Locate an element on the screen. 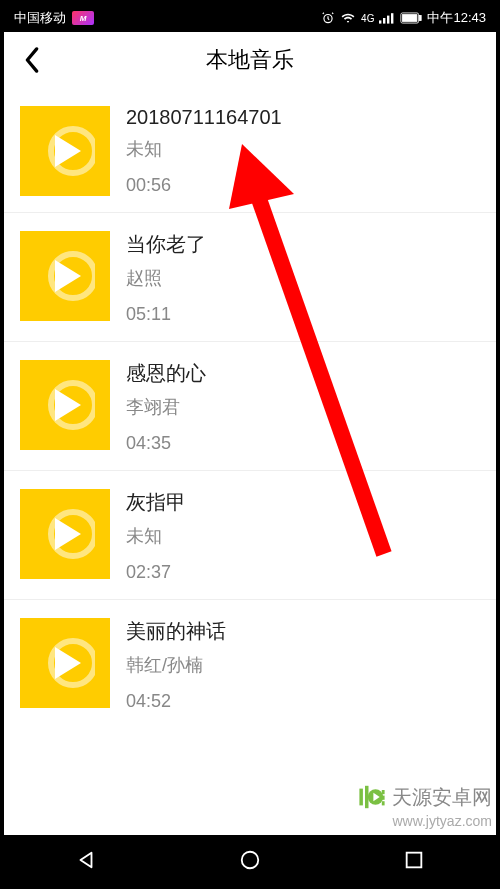 Image resolution: width=500 pixels, height=889 pixels. status-bar: 中国移动 M 4G 中午12:43 is located at coordinates (250, 18).